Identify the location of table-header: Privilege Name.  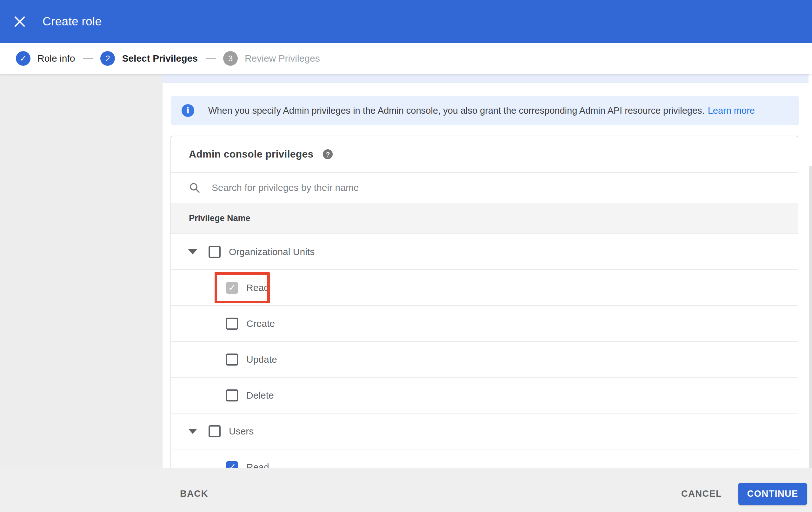
(484, 218).